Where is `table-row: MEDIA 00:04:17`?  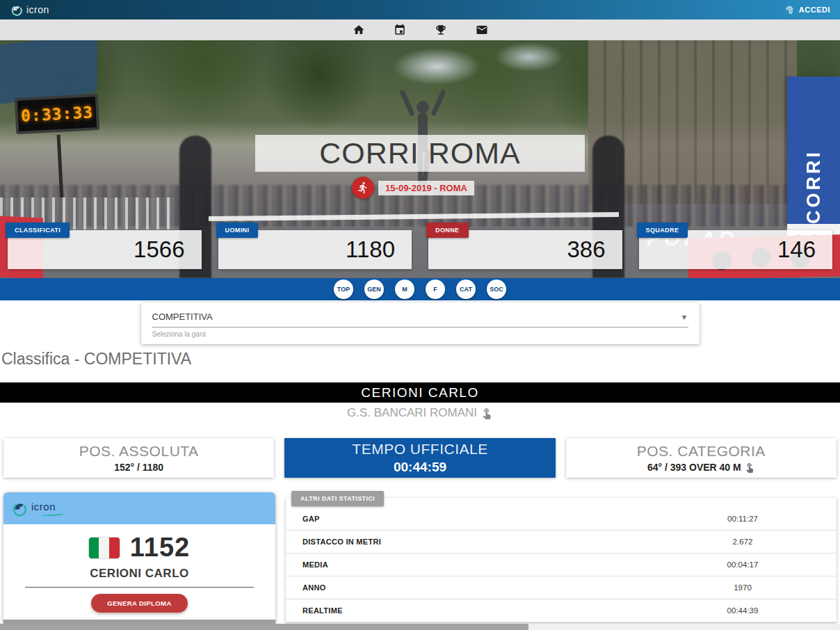 table-row: MEDIA 00:04:17 is located at coordinates (561, 565).